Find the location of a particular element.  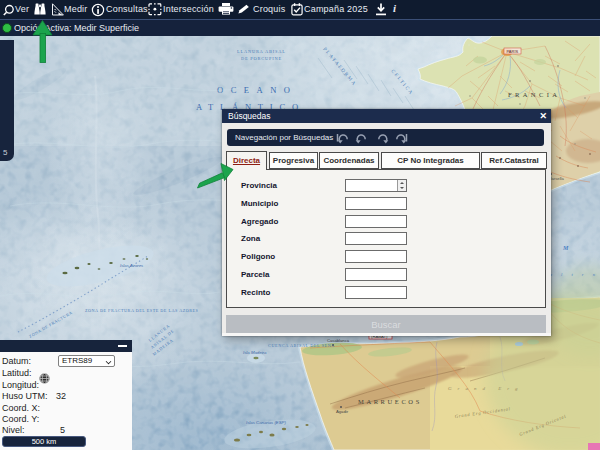

svg-text: CUENCA ABISAL DEL SENA is located at coordinates (302, 346).